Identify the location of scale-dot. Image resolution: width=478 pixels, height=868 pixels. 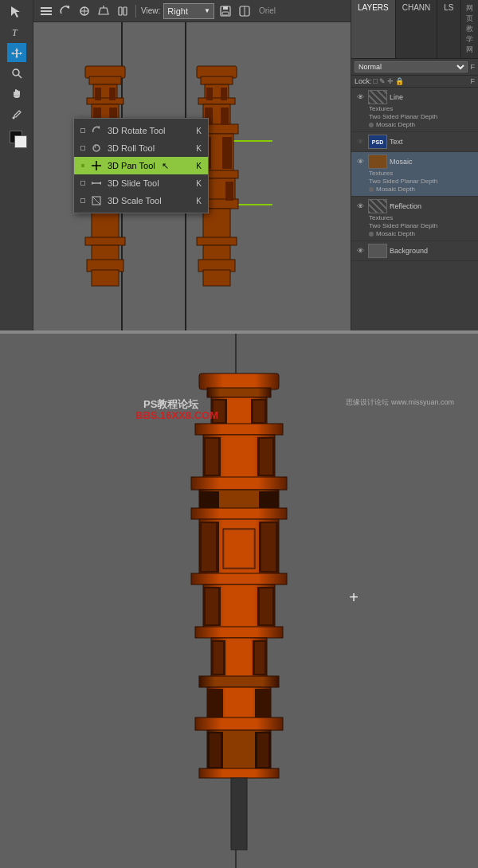
(83, 201).